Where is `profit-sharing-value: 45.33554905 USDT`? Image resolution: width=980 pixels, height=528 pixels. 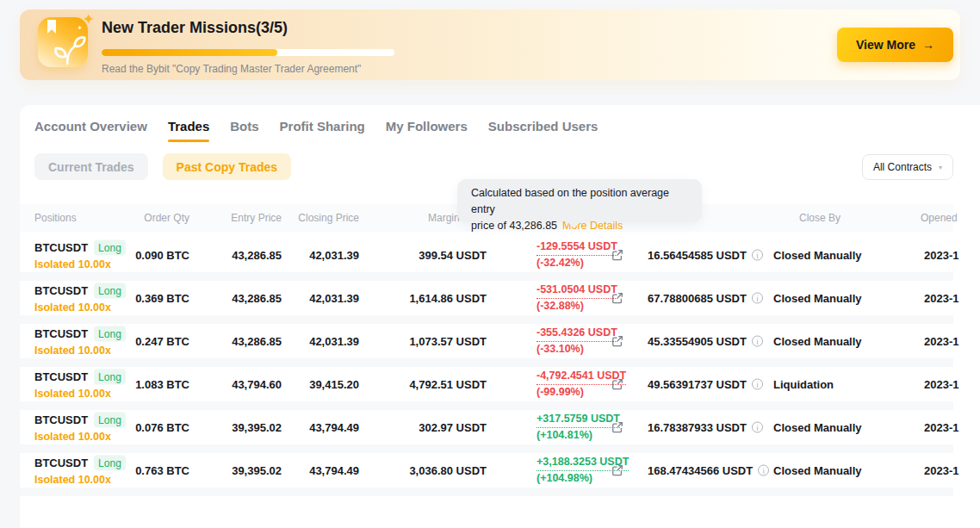
profit-sharing-value: 45.33554905 USDT is located at coordinates (698, 341).